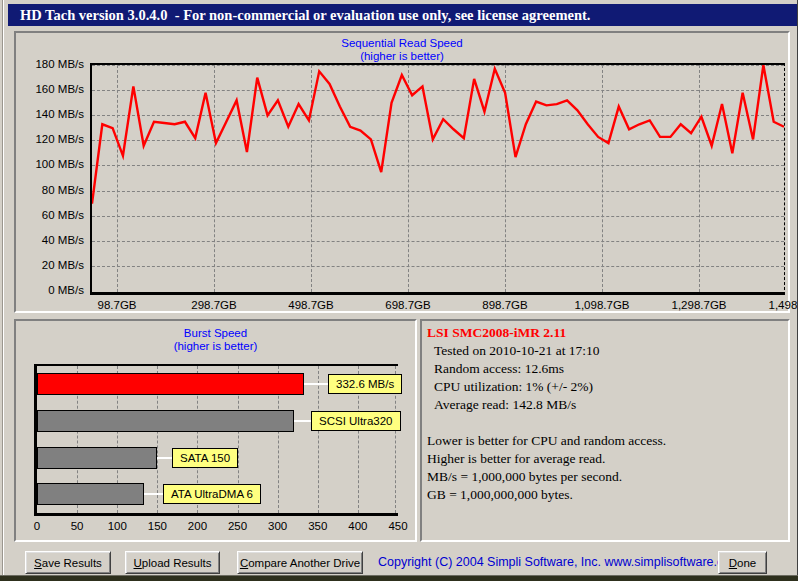 The image size is (798, 581). I want to click on done-button: Done, so click(742, 562).